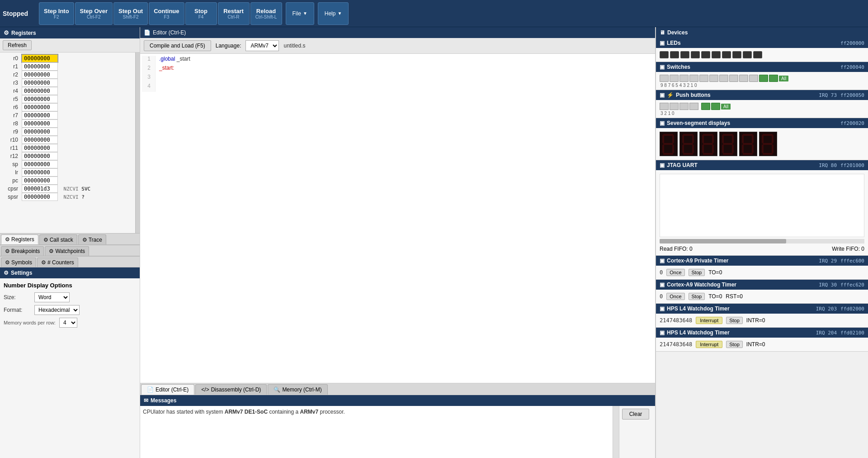 Image resolution: width=868 pixels, height=458 pixels. Describe the element at coordinates (762, 205) in the screenshot. I see `uart-output` at that location.